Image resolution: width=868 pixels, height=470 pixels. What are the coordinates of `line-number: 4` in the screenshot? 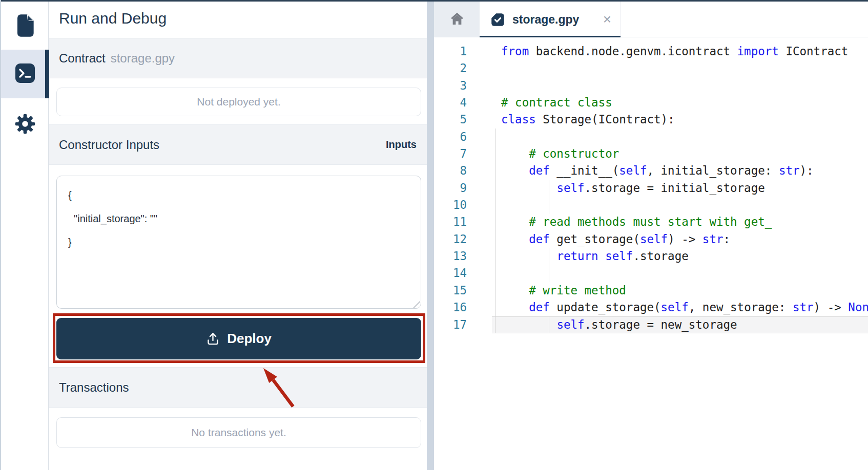 It's located at (450, 102).